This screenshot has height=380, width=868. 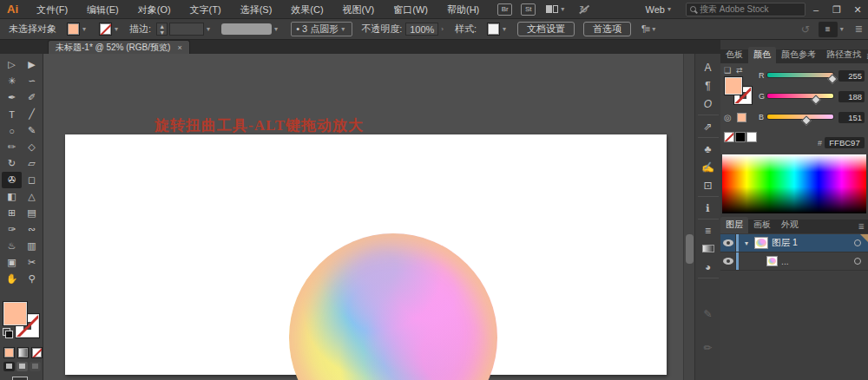 I want to click on type-tool: T, so click(x=12, y=115).